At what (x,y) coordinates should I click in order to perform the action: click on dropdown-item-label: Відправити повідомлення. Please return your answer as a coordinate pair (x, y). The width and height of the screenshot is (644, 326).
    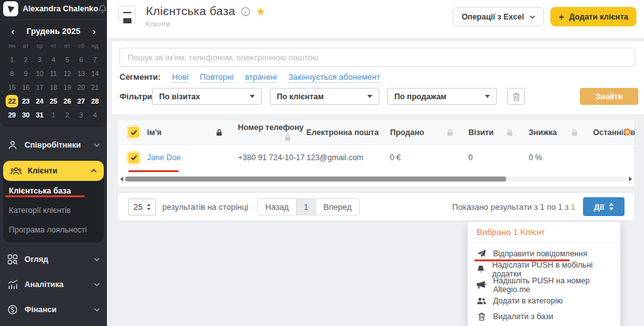
    Looking at the image, I should click on (540, 254).